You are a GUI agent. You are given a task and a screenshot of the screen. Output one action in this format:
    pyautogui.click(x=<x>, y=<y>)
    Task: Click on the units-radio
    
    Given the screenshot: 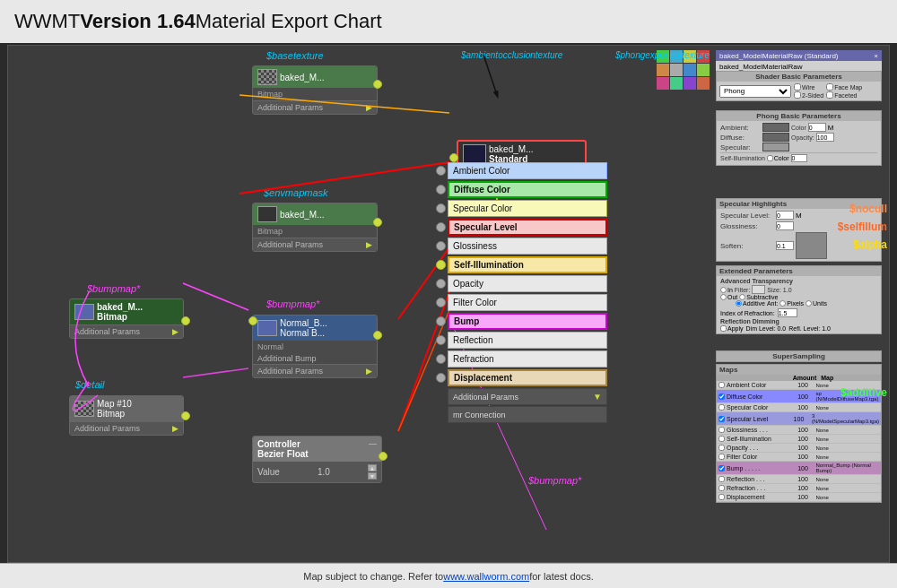 What is the action you would take?
    pyautogui.click(x=809, y=303)
    